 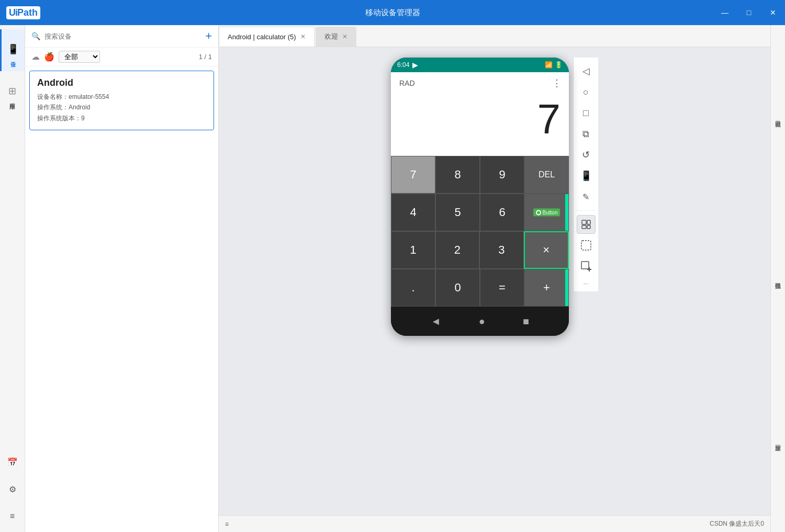 What do you see at coordinates (501, 250) in the screenshot?
I see `calc-btn-3: 3` at bounding box center [501, 250].